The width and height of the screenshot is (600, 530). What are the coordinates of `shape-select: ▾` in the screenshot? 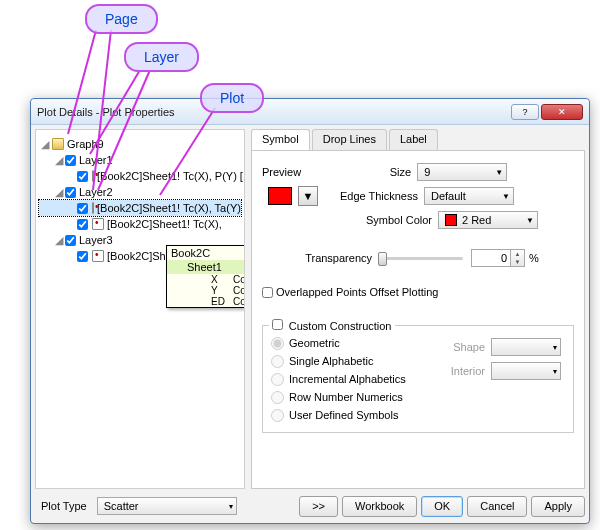 It's located at (526, 347).